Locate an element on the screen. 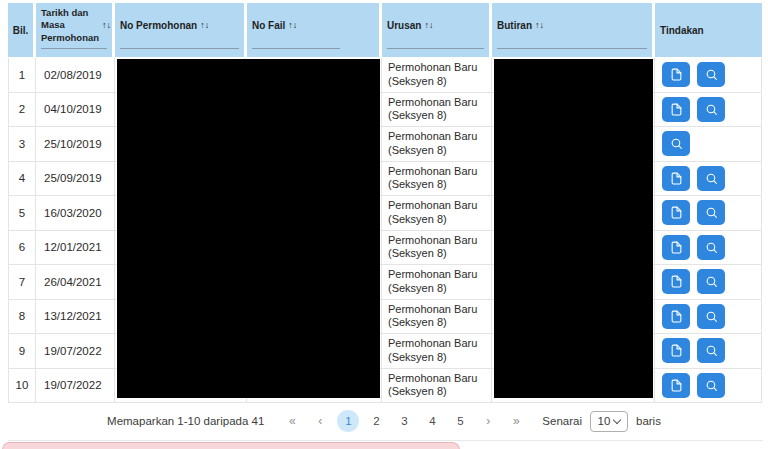 The image size is (768, 449). column-label: No Fail is located at coordinates (268, 26).